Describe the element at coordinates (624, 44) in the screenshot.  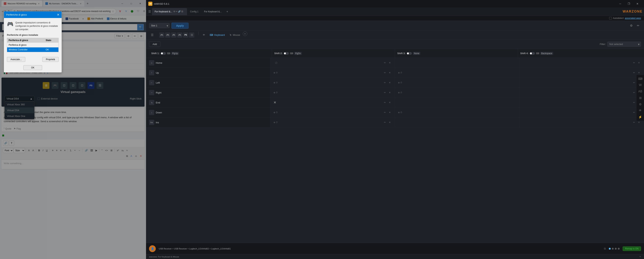
I see `filter-select: Not selected` at that location.